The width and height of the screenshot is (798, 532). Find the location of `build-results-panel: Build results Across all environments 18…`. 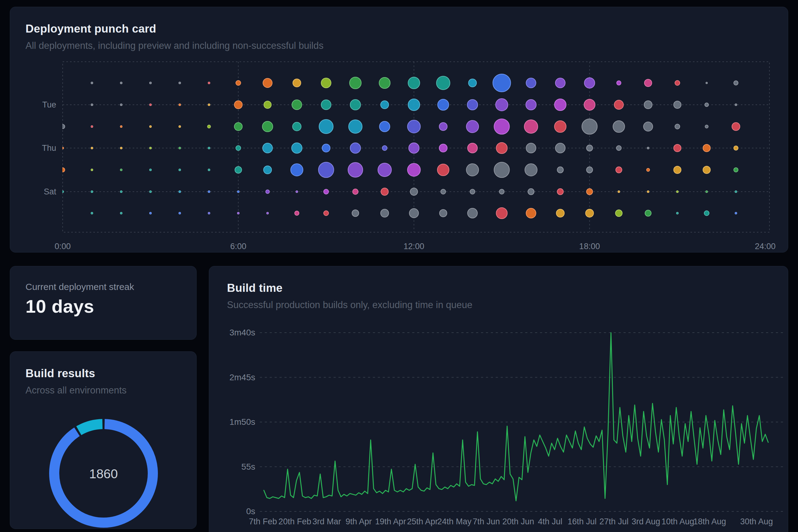

build-results-panel: Build results Across all environments 18… is located at coordinates (103, 440).